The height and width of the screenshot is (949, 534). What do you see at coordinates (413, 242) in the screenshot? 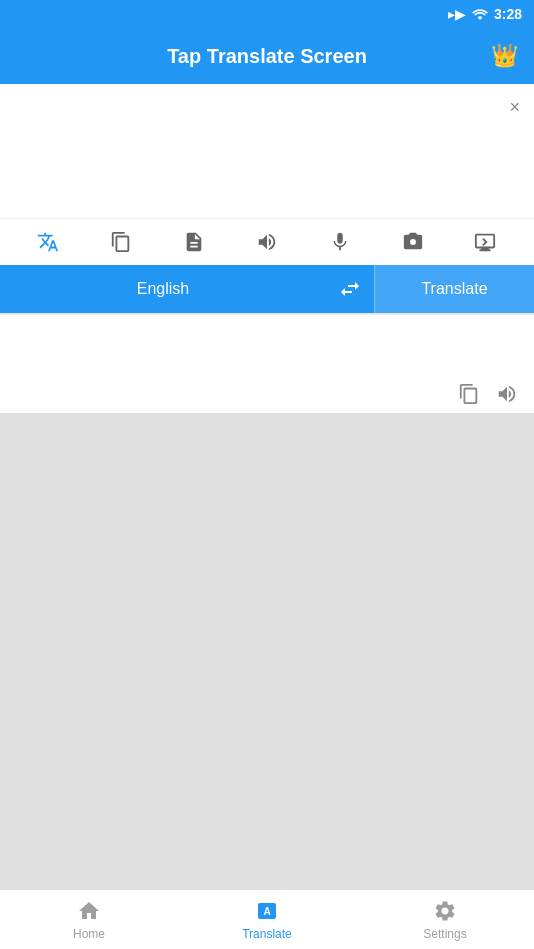
I see `camera-icon` at bounding box center [413, 242].